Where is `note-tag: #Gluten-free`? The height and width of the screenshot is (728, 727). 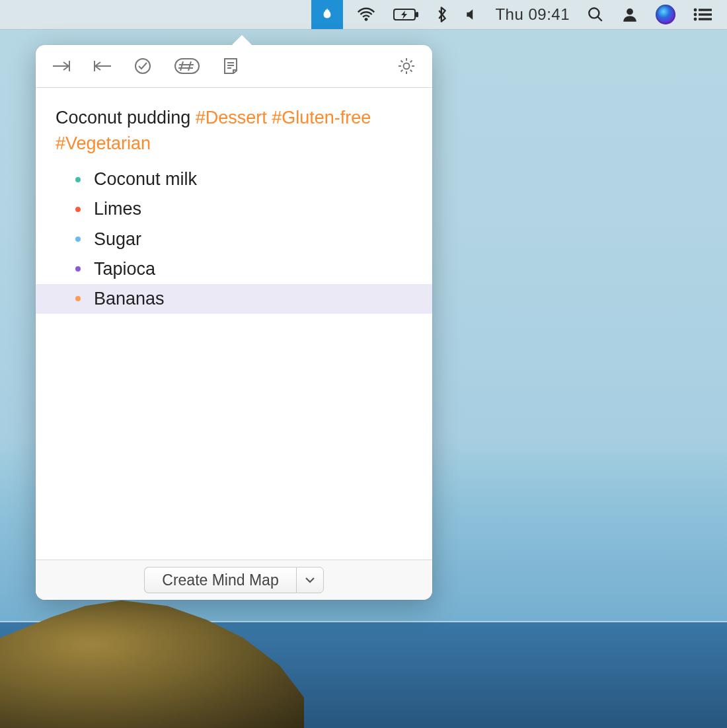
note-tag: #Gluten-free is located at coordinates (321, 118).